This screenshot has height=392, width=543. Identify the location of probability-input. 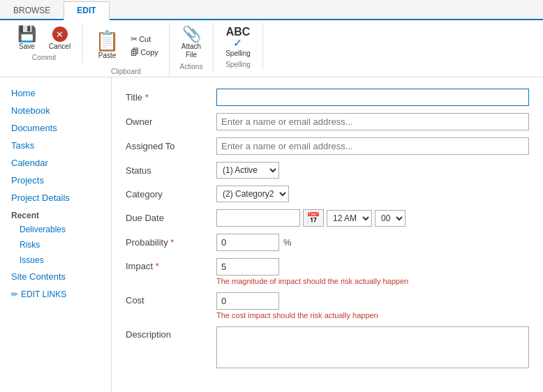
(248, 243).